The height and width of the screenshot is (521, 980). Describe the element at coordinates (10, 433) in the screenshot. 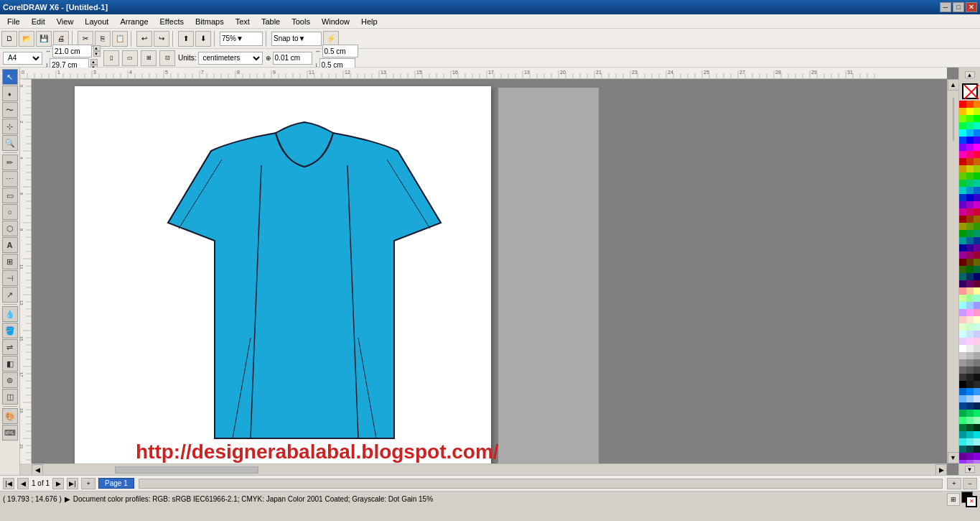

I see `outline-tool: ⌨` at that location.